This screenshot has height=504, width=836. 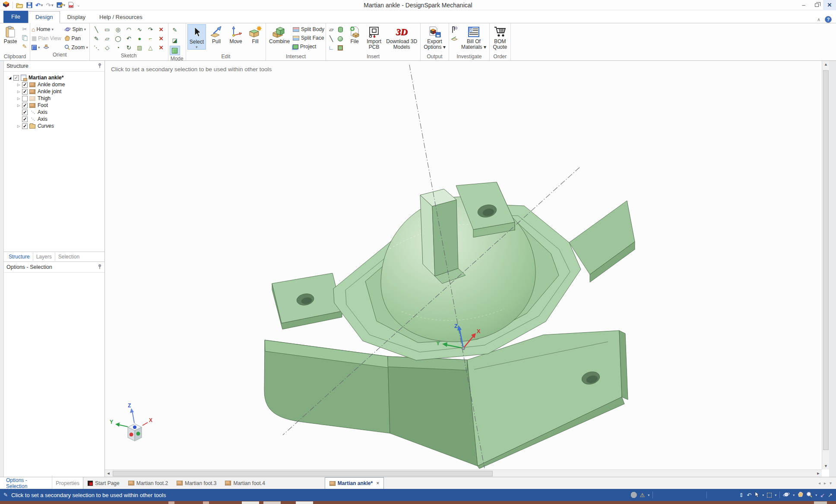 I want to click on sketch-trim-icon: ✕, so click(x=162, y=29).